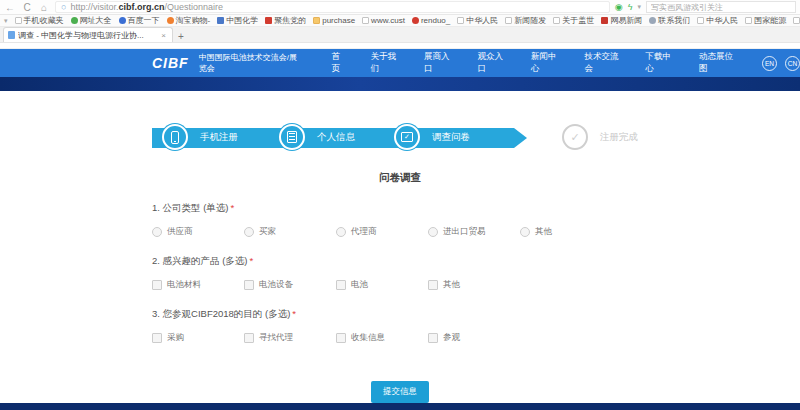  Describe the element at coordinates (400, 35) in the screenshot. I see `tab-bar: 调查 - 中国化学与物理电源行业协... × +` at that location.